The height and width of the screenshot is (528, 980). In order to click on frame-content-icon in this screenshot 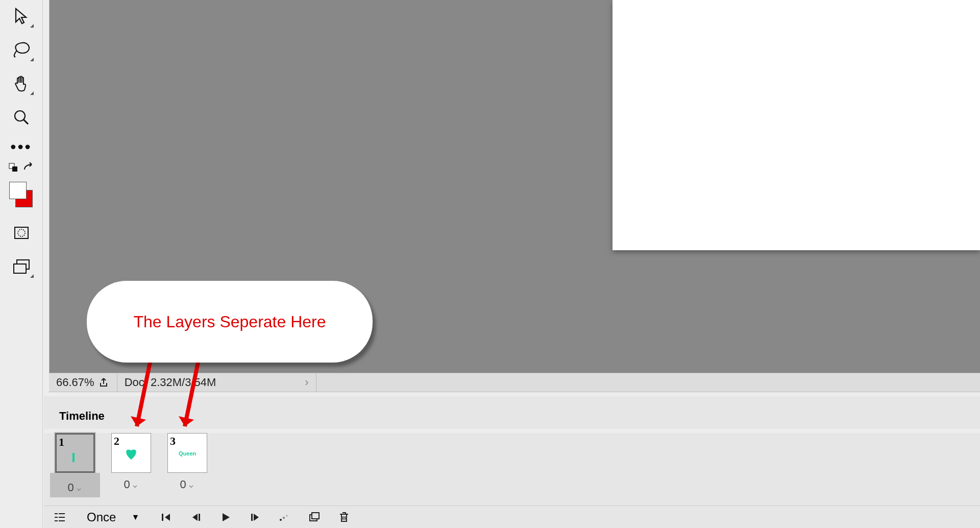, I will do `click(75, 453)`.